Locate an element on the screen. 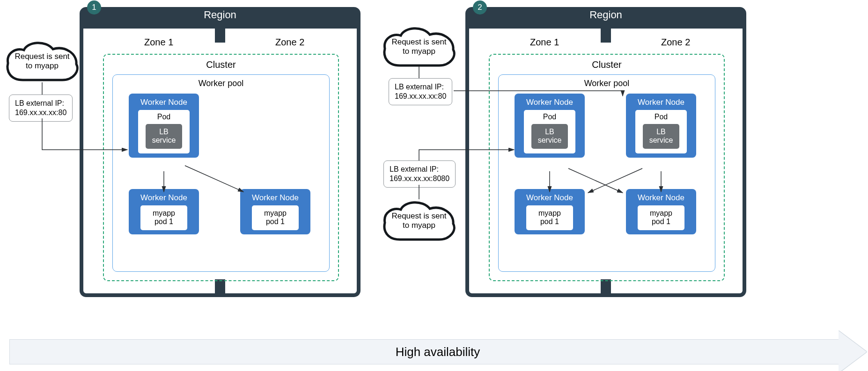 The width and height of the screenshot is (868, 371). lb-service1-line1-right: LB is located at coordinates (550, 132).